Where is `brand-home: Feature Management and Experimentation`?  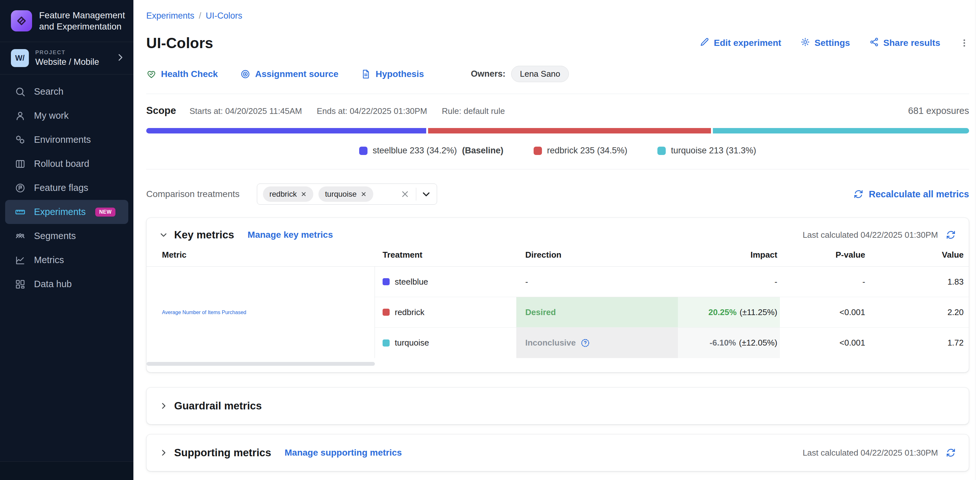 brand-home: Feature Management and Experimentation is located at coordinates (67, 21).